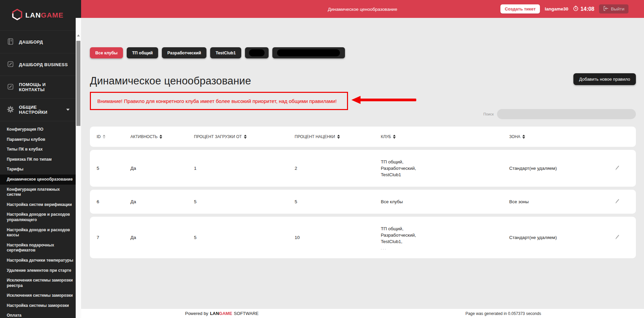 The height and width of the screenshot is (318, 644). What do you see at coordinates (38, 180) in the screenshot?
I see `submenu-item-dynamic-pricing-active: Динамическое ценообразование` at bounding box center [38, 180].